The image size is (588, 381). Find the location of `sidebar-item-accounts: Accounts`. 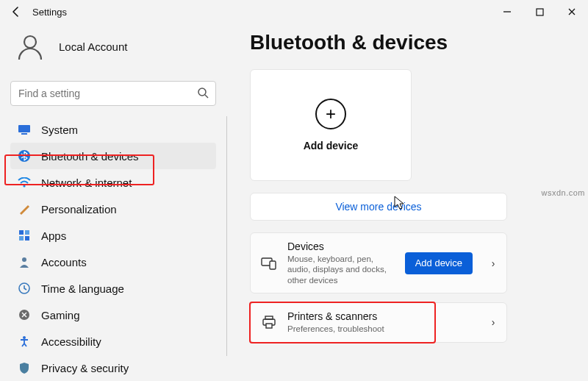

sidebar-item-accounts: Accounts is located at coordinates (113, 262).